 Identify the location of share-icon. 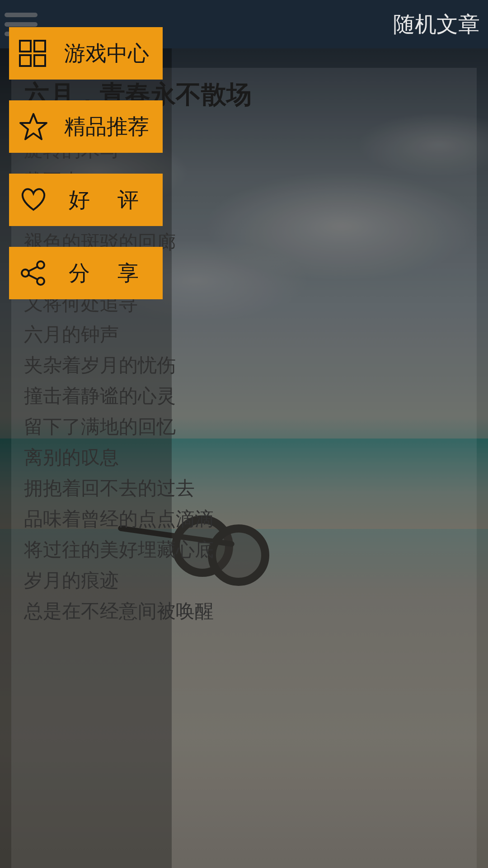
(42, 273).